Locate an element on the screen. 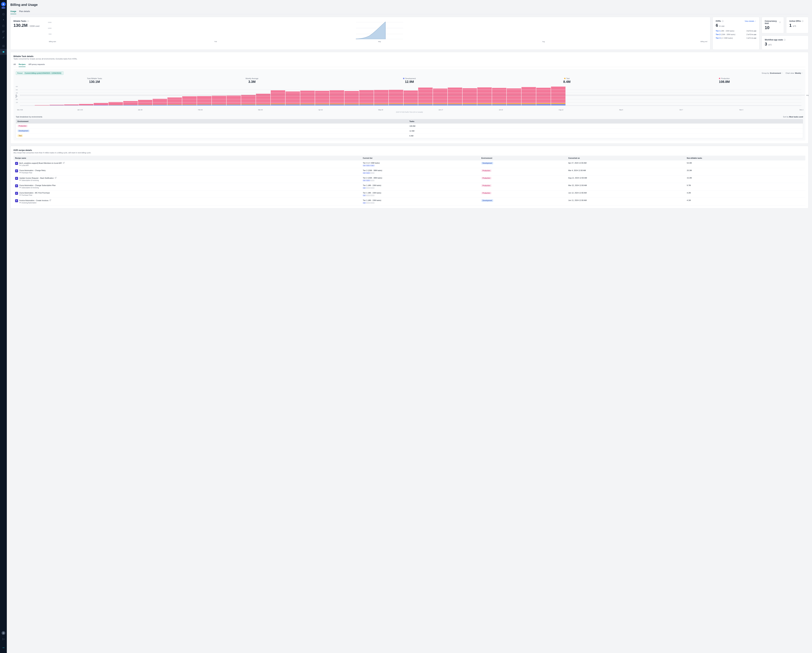  env-table-row: Production108.8M is located at coordinates (409, 126).